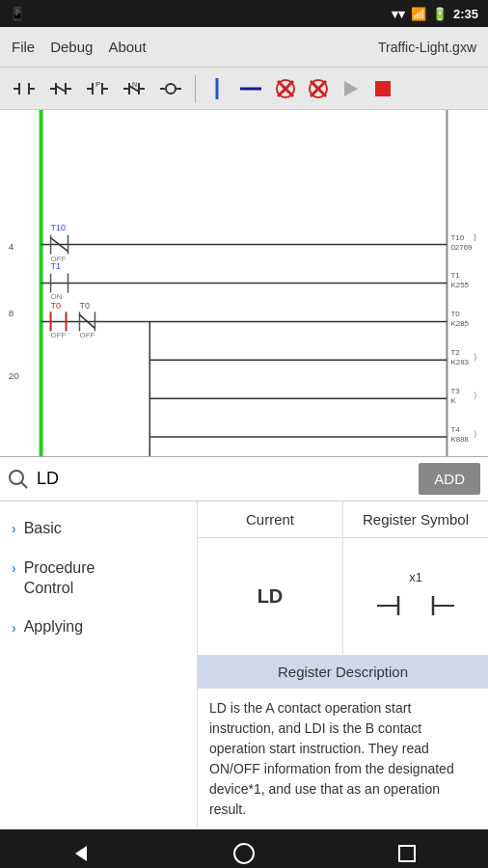 This screenshot has height=868, width=488. What do you see at coordinates (416, 519) in the screenshot?
I see `symbol-header: Register Symbol` at bounding box center [416, 519].